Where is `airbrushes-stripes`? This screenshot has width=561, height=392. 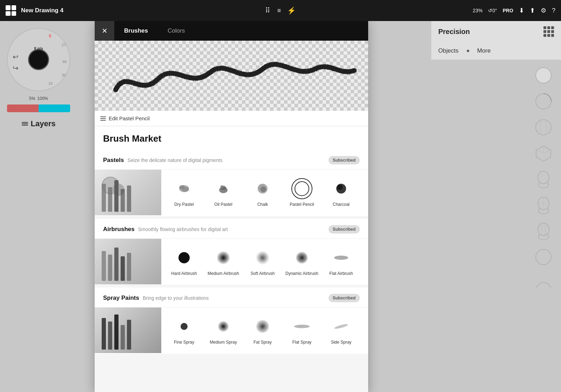 airbrushes-stripes is located at coordinates (128, 262).